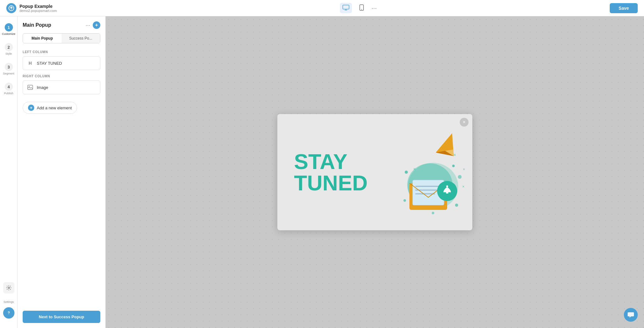  I want to click on tab-success-popup: Success Po..., so click(81, 38).